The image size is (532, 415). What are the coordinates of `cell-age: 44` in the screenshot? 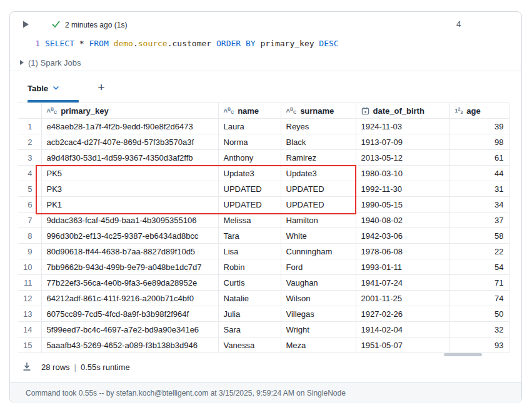 It's located at (479, 174).